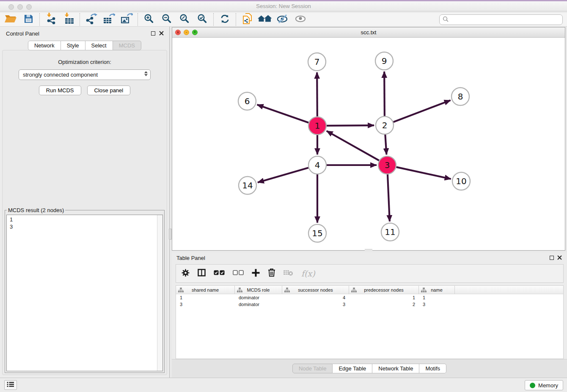 This screenshot has width=567, height=392. What do you see at coordinates (86, 223) in the screenshot?
I see `mcds-result-lines: 13` at bounding box center [86, 223].